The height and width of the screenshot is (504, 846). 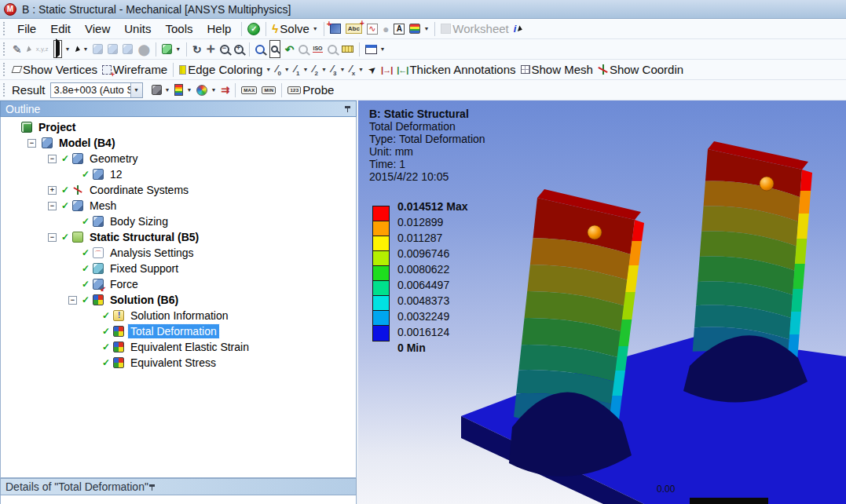 What do you see at coordinates (269, 90) in the screenshot?
I see `show-min-button: MIN` at bounding box center [269, 90].